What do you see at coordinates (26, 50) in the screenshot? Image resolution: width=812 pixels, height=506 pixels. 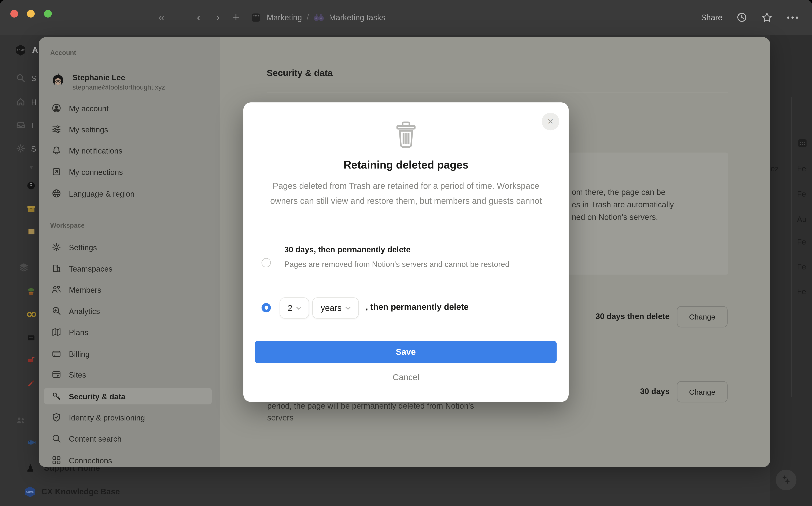 I see `workspace-switcher: ACME A` at bounding box center [26, 50].